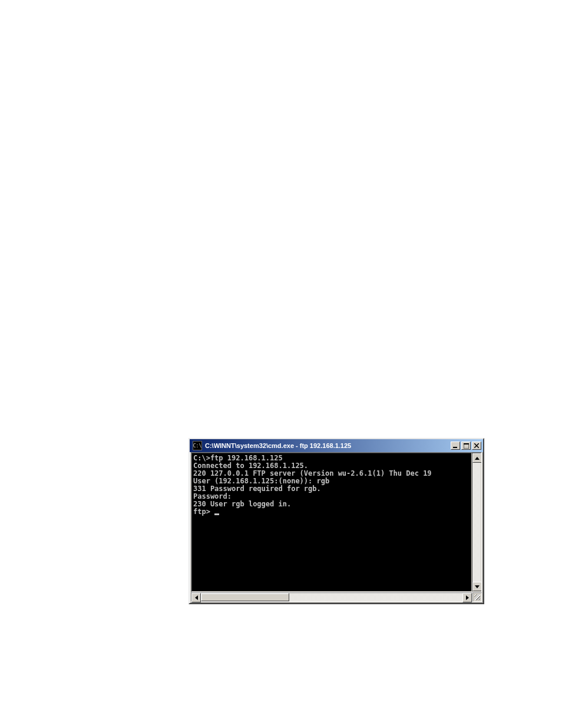 The image size is (562, 728). I want to click on scroll-up-button, so click(477, 458).